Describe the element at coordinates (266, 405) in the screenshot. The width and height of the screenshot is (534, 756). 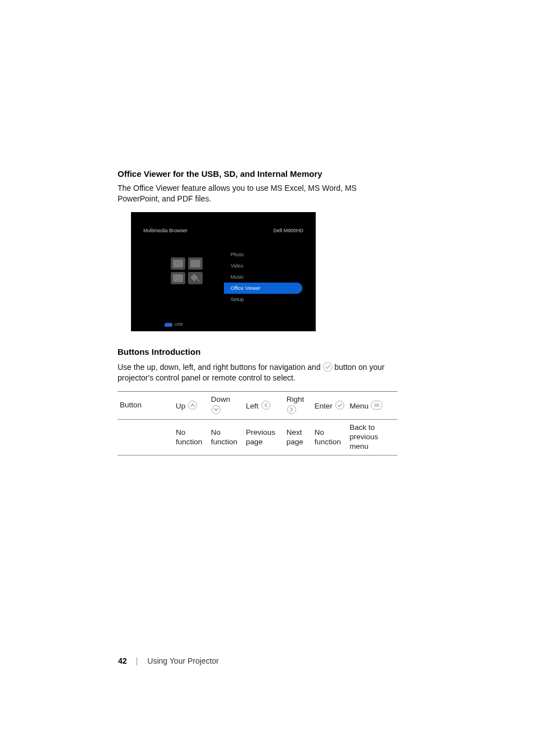
I see `left-icon` at that location.